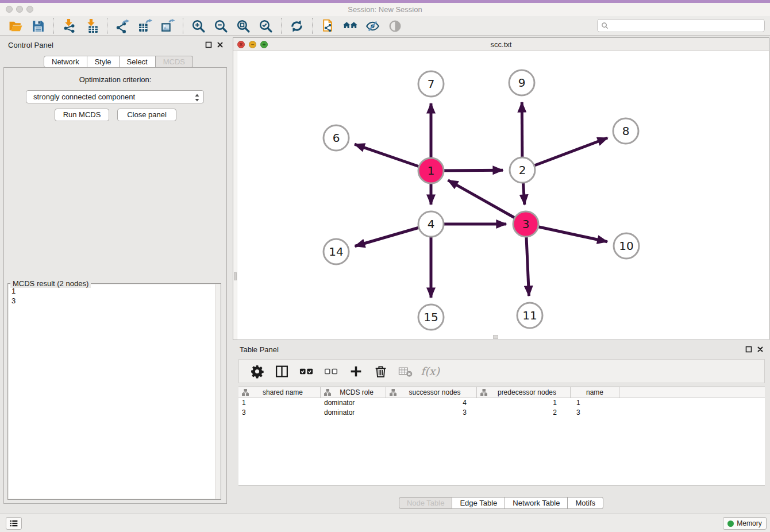 This screenshot has width=770, height=532. Describe the element at coordinates (145, 26) in the screenshot. I see `export-table-icon` at that location.